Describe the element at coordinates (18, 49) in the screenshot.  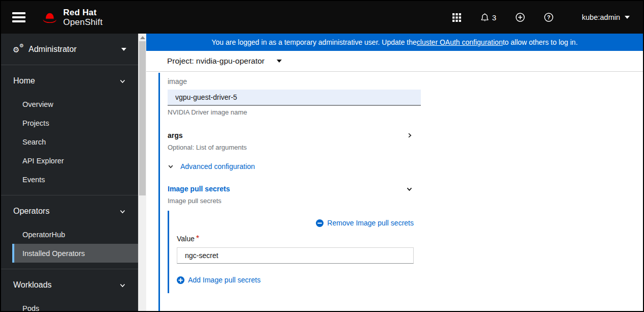
I see `cogs-icon: ⚙⚙` at that location.